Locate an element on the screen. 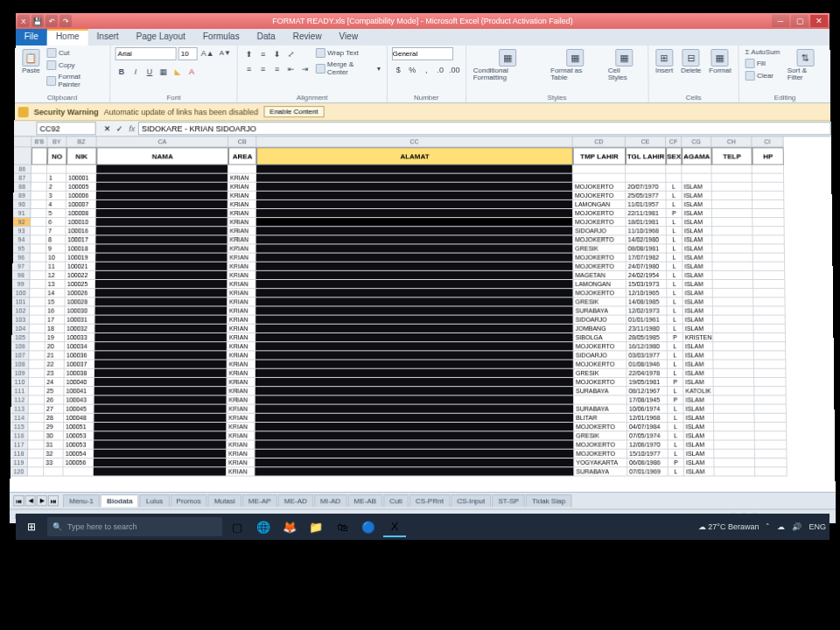  cell: 25 is located at coordinates (54, 391).